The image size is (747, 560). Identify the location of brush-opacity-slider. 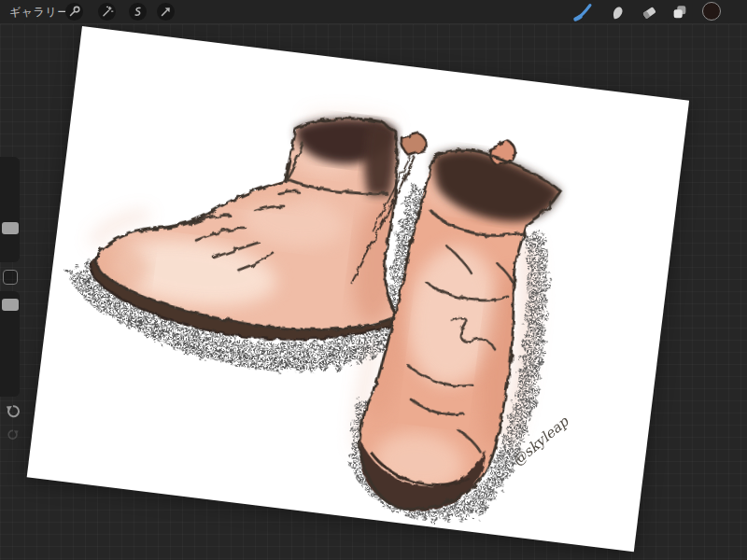
(9, 343).